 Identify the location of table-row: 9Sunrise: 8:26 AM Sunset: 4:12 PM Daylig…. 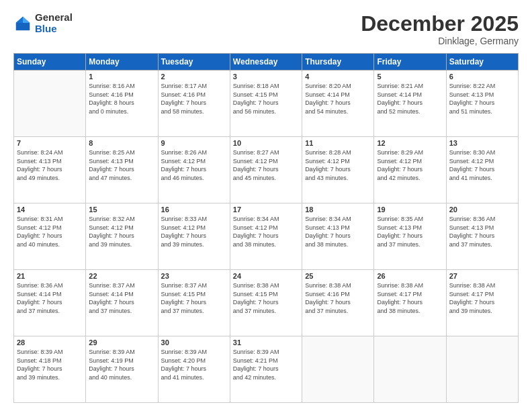
(193, 171).